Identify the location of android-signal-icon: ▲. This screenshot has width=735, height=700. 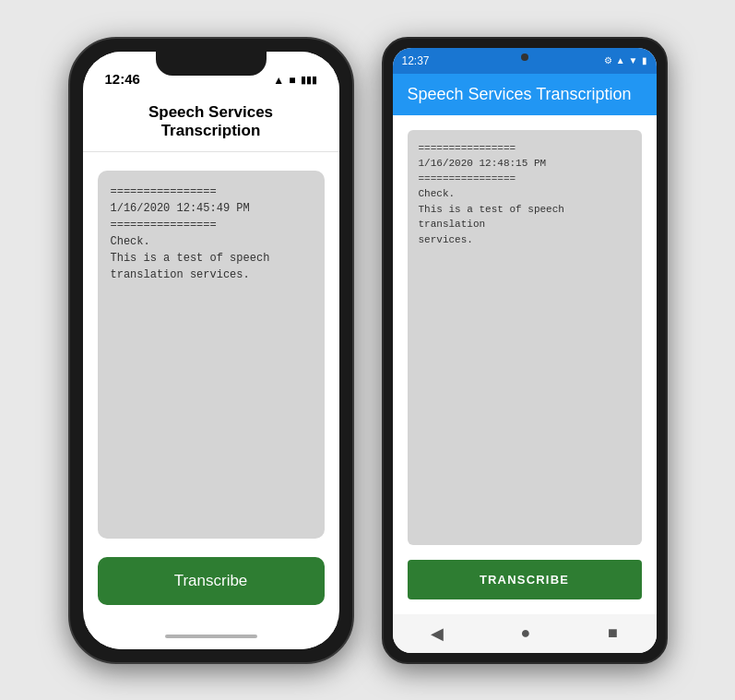
(621, 61).